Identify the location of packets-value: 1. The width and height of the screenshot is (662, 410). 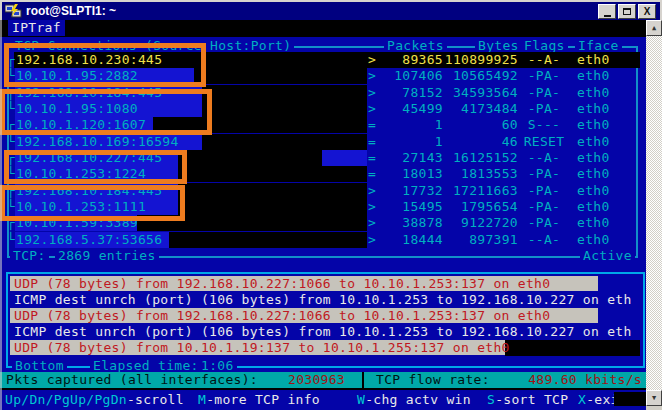
(410, 125).